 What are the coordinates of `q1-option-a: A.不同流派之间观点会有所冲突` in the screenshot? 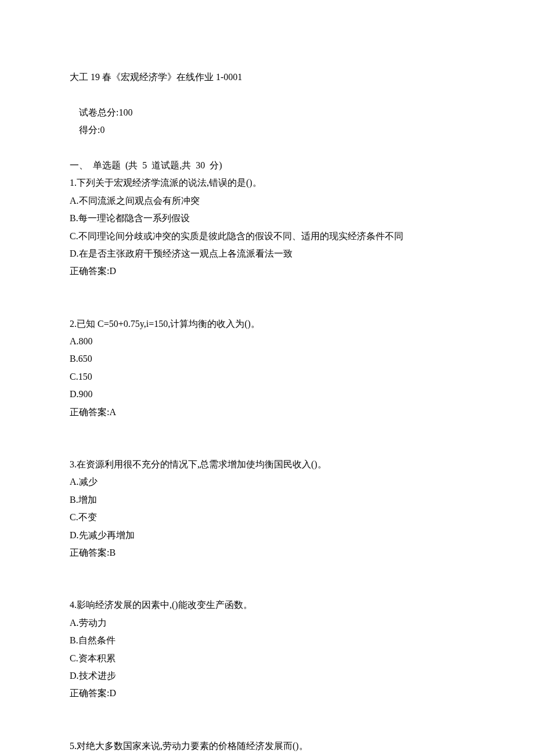 It's located at (267, 201).